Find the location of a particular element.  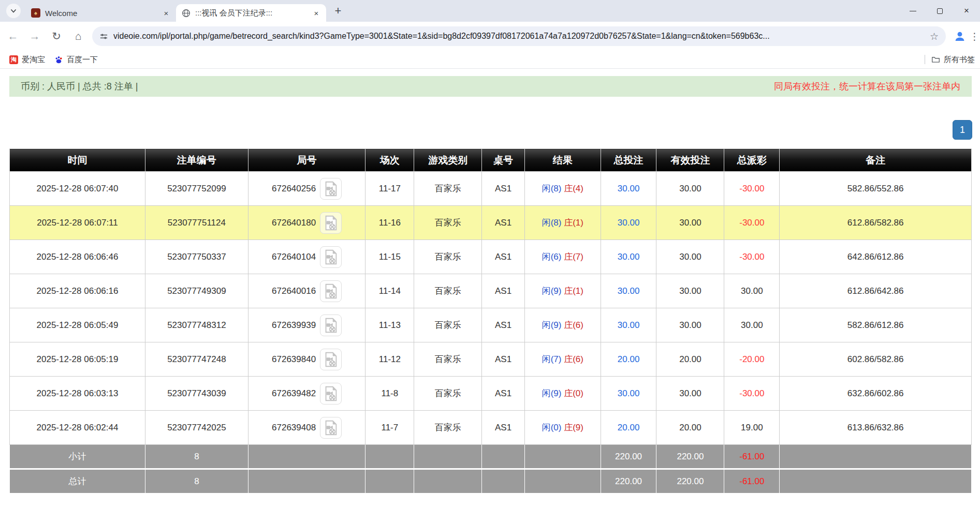

session-cell: 11-12 is located at coordinates (390, 360).